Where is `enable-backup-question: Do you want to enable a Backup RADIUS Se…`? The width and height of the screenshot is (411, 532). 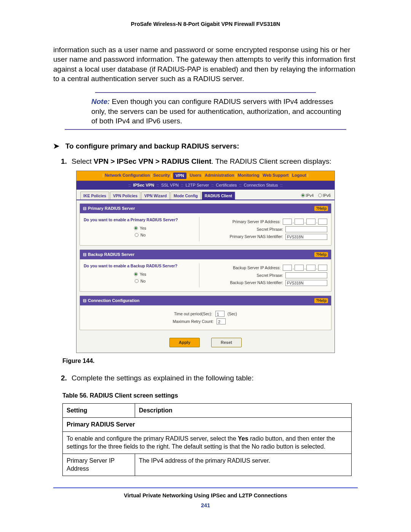
enable-backup-question: Do you want to enable a Backup RADIUS Se… is located at coordinates (140, 266).